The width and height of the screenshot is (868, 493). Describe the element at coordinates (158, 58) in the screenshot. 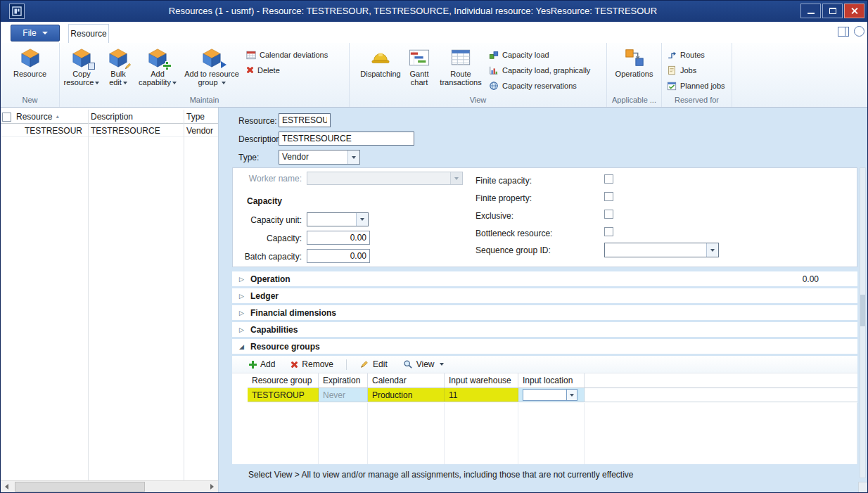

I see `add-capability-icon` at that location.